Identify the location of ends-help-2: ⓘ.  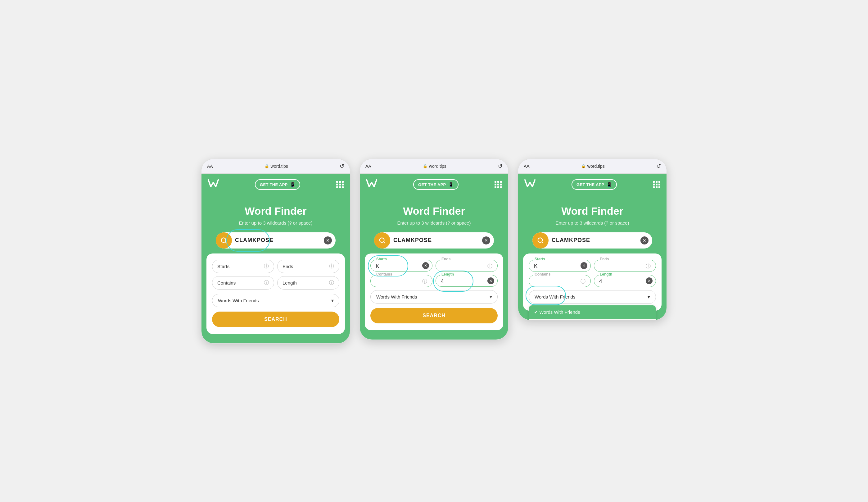
(490, 266).